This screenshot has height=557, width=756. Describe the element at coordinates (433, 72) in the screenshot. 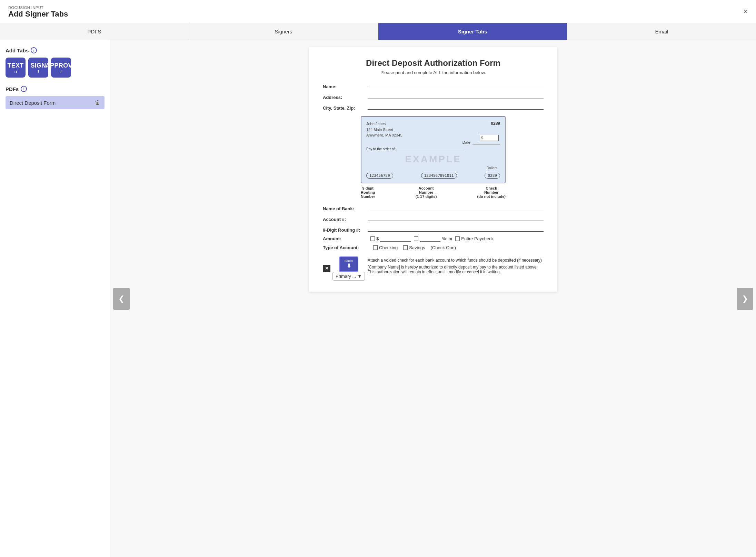

I see `document-subtitle: Please print and complete ALL the inform…` at that location.